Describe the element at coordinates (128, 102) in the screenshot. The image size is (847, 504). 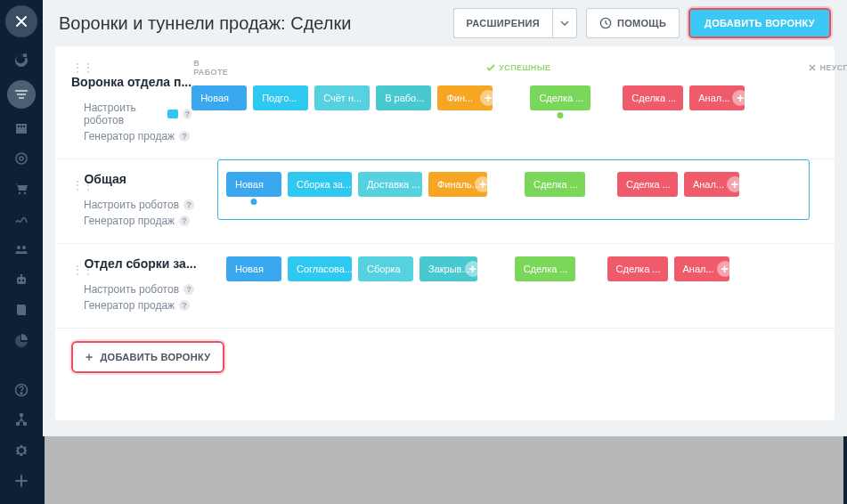
I see `funnel-left: ⋮⋮ Воронка отдела п... Настроить роботов…` at that location.